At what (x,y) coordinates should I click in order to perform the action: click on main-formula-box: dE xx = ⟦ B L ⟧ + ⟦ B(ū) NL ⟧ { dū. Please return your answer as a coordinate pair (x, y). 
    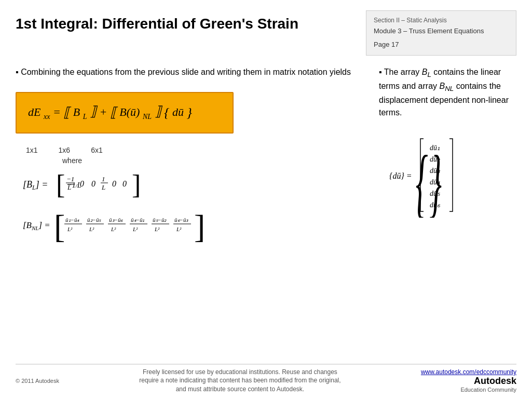
    Looking at the image, I should click on (125, 113).